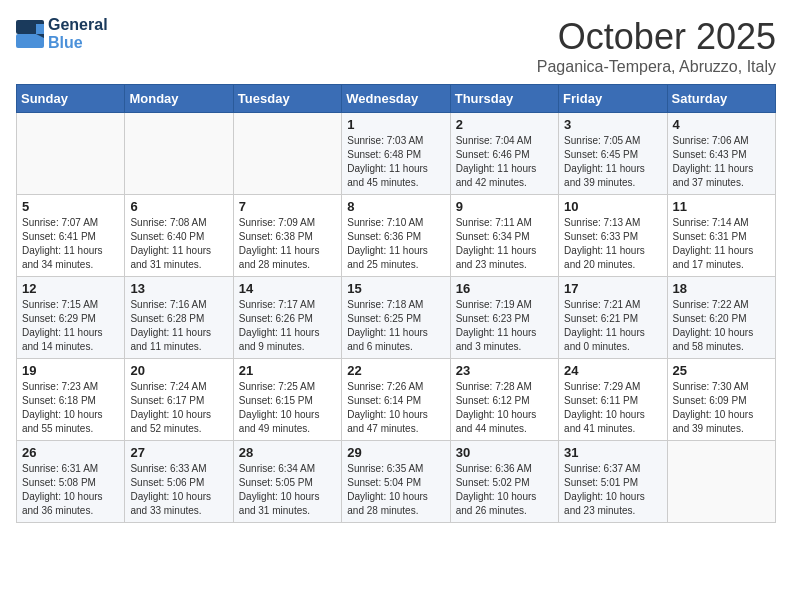 This screenshot has height=612, width=792. What do you see at coordinates (613, 400) in the screenshot?
I see `calendar-cell: 24Sunrise: 7:29 AM Sunset: 6:11 PM Dayli…` at bounding box center [613, 400].